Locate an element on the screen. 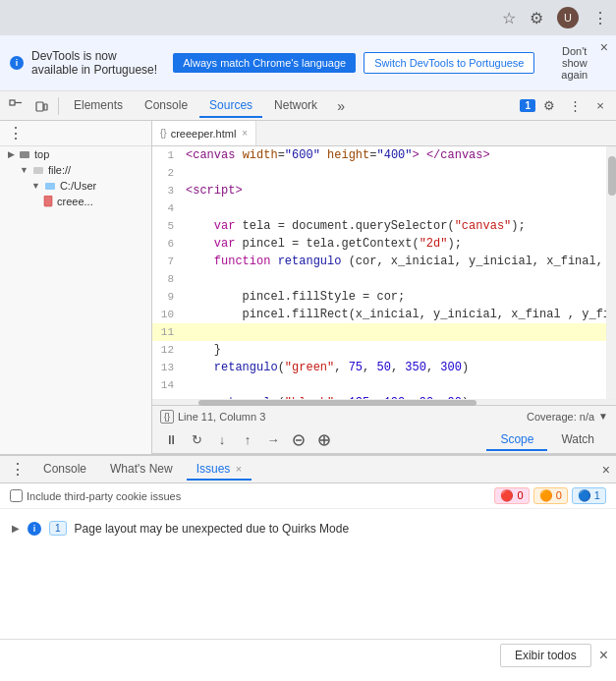 The width and height of the screenshot is (616, 681). format-icon: {} is located at coordinates (167, 417).